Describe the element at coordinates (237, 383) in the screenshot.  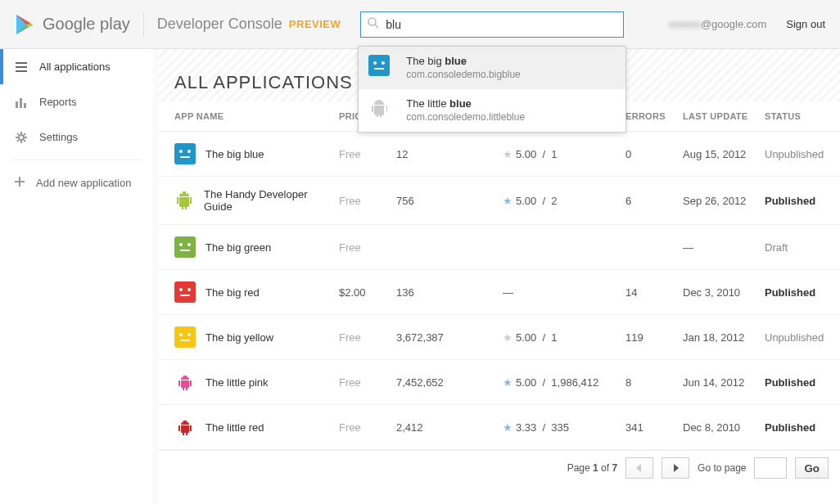
I see `app-name: The little pink` at that location.